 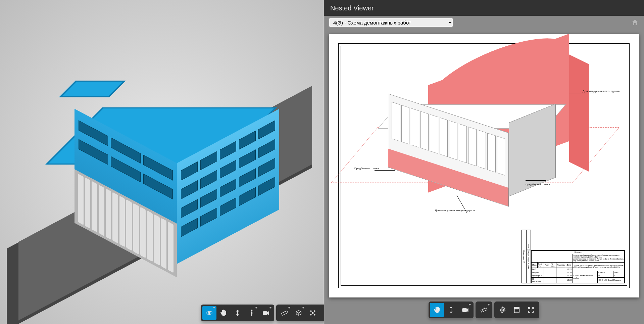 What do you see at coordinates (313, 313) in the screenshot?
I see `explode-icon` at bounding box center [313, 313].